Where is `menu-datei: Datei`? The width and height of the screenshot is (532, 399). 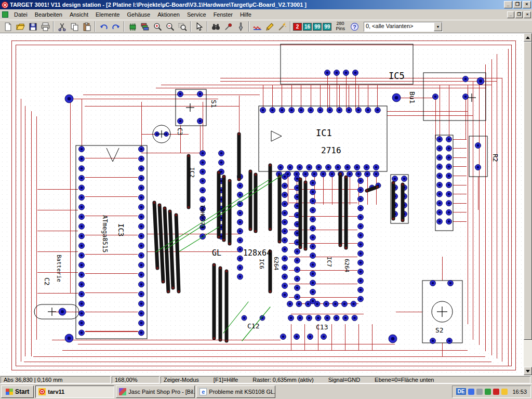 menu-datei: Datei is located at coordinates (21, 15).